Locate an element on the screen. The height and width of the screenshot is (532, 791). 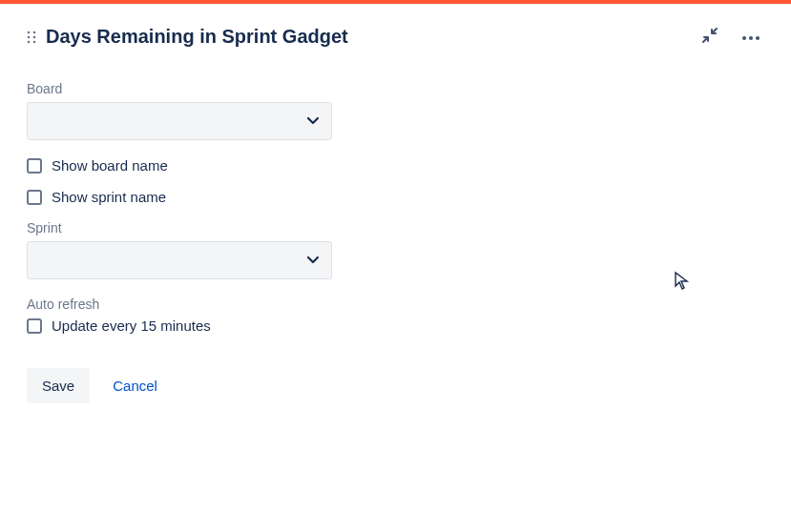
more-icon is located at coordinates (751, 36).